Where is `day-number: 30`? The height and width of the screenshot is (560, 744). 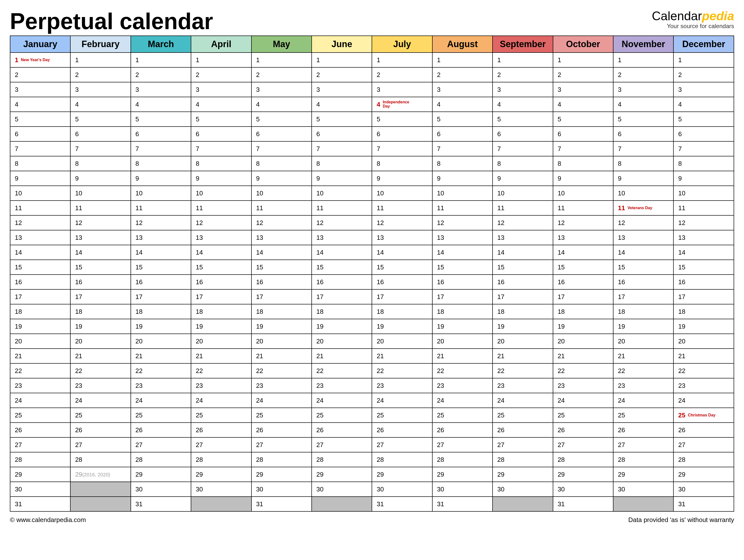 day-number: 30 is located at coordinates (561, 489).